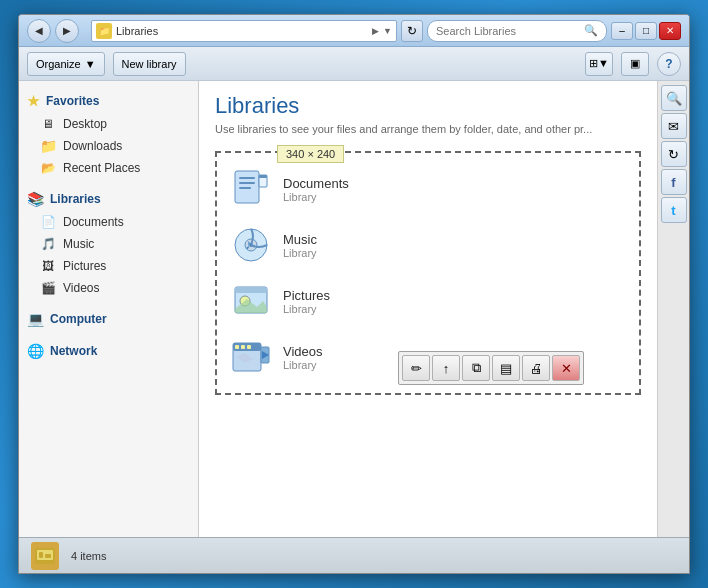  Describe the element at coordinates (316, 190) in the screenshot. I see `lib-documents-info: Documents Library` at that location.